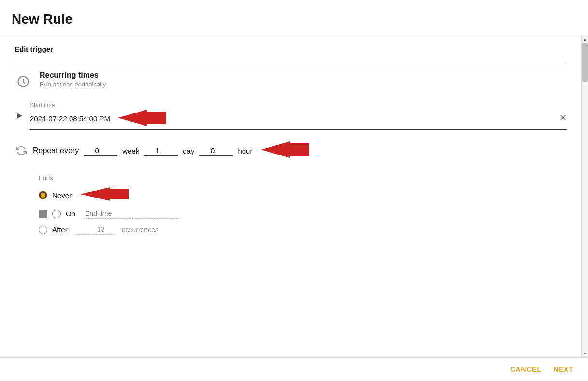 The image size is (588, 381). Describe the element at coordinates (43, 230) in the screenshot. I see `radio-after` at that location.